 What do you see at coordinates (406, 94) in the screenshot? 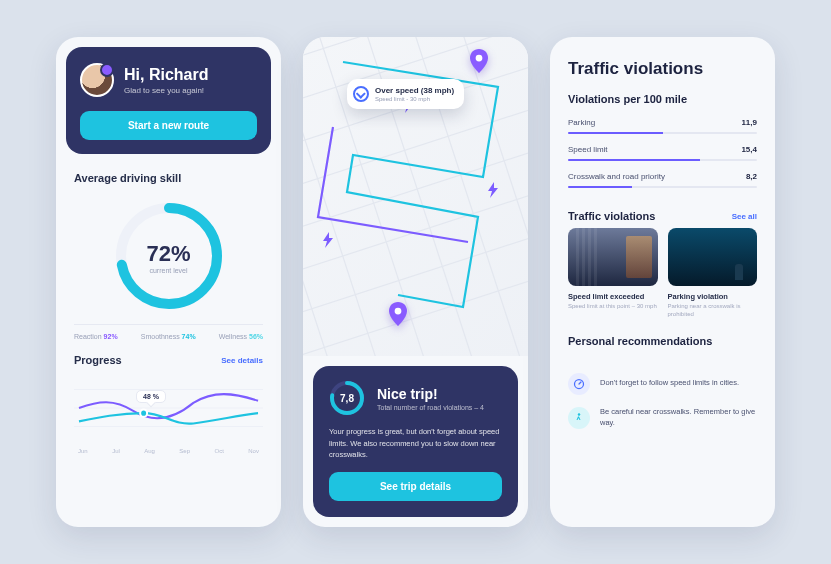
I see `speed-tooltip: Over speed (38 mph) Speed limit - 30 mph` at bounding box center [406, 94].